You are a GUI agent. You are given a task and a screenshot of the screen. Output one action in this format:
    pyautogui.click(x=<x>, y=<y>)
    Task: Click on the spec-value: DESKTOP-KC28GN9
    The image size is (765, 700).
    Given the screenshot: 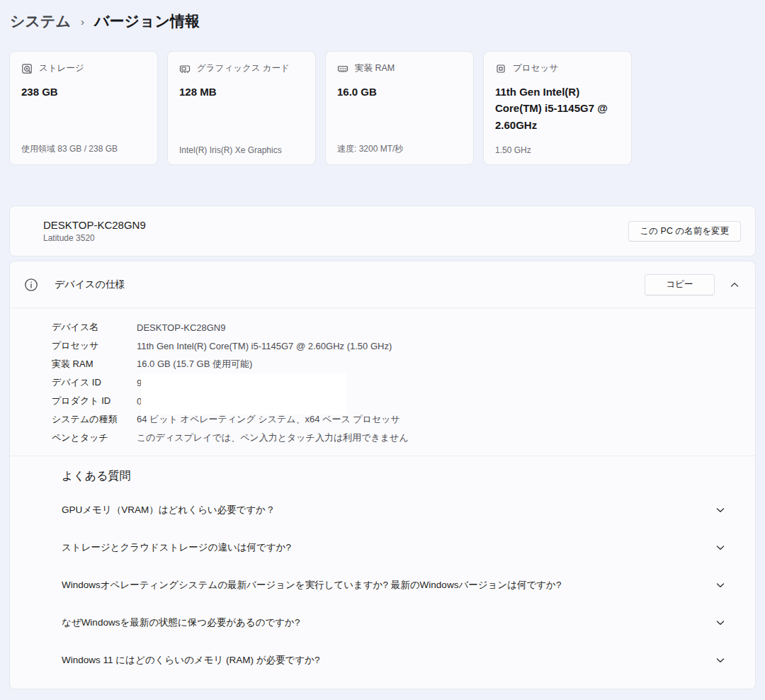 What is the action you would take?
    pyautogui.click(x=181, y=327)
    